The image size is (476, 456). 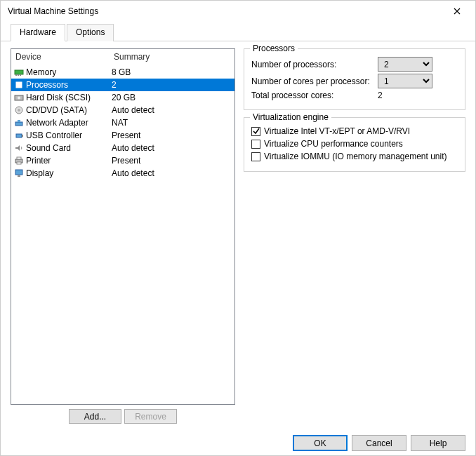 What do you see at coordinates (69, 110) in the screenshot?
I see `device-name: CD/DVD (SATA)` at bounding box center [69, 110].